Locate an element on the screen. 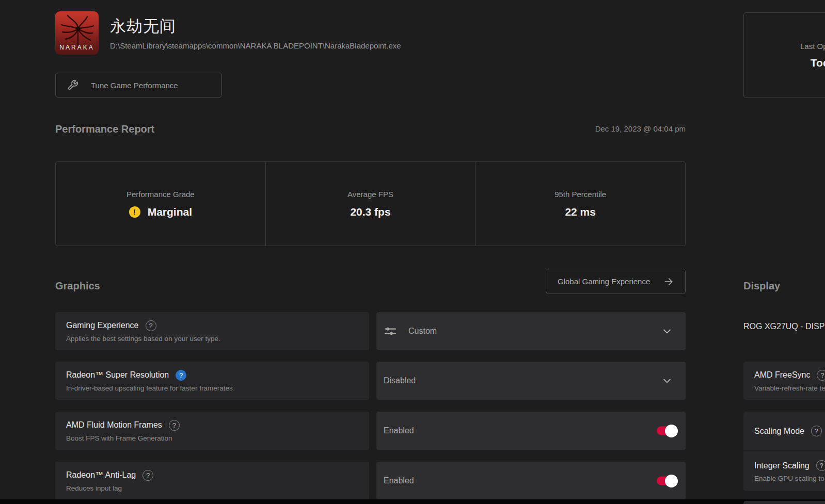 The image size is (825, 504). gaming-experience-label-card: Gaming Experience ? Applies the best set… is located at coordinates (212, 331).